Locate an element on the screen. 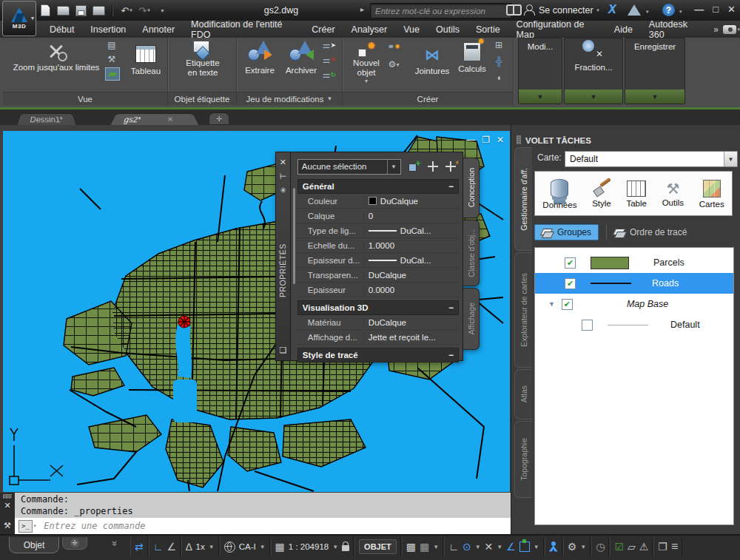  tag-icon: ◖ is located at coordinates (499, 78).